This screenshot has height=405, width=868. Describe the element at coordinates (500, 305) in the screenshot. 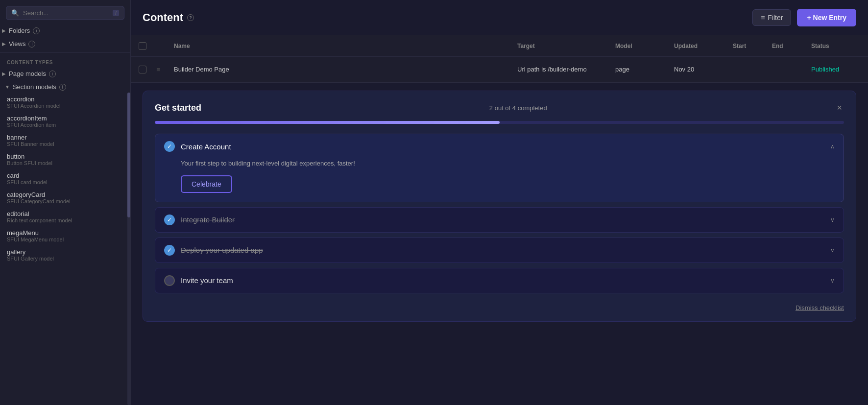

I see `dismiss-link: Dismiss checklist` at that location.